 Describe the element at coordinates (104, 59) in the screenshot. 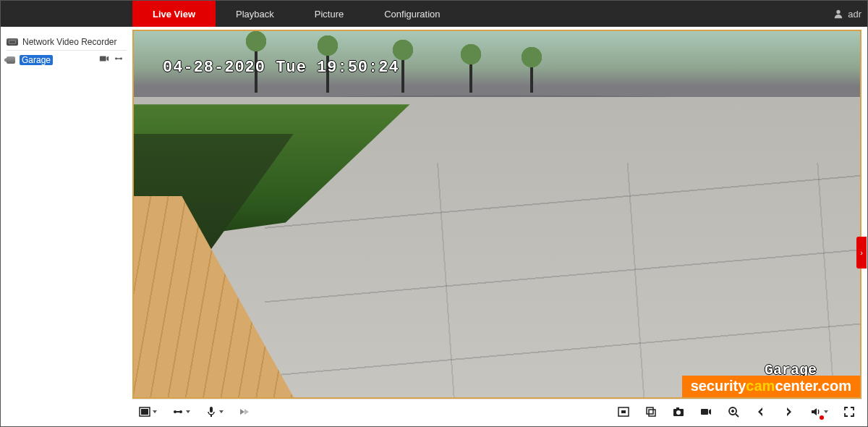

I see `record-icon` at that location.